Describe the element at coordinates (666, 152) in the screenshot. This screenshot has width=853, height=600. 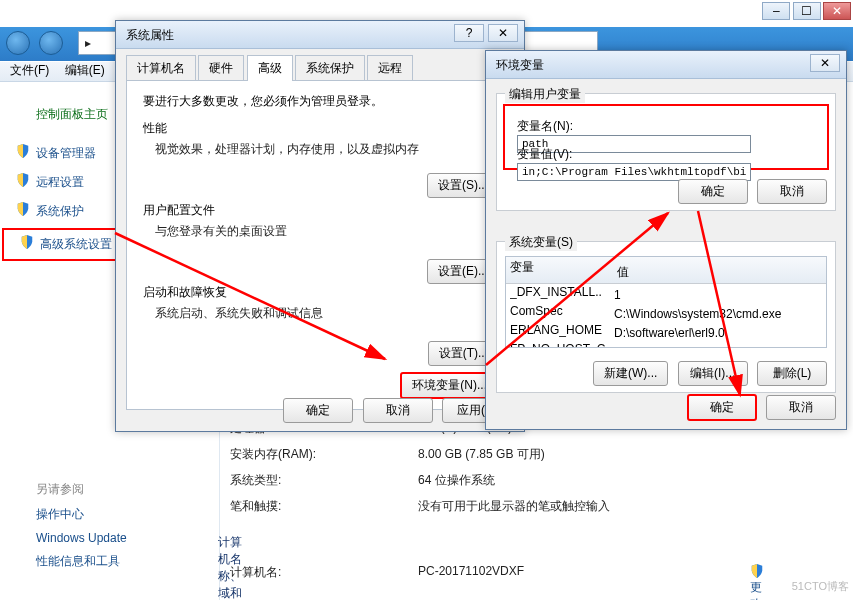
I see `edit-user-variable-group: 编辑用户变量 变量名(N): 变量值(V): 确定 取消` at that location.